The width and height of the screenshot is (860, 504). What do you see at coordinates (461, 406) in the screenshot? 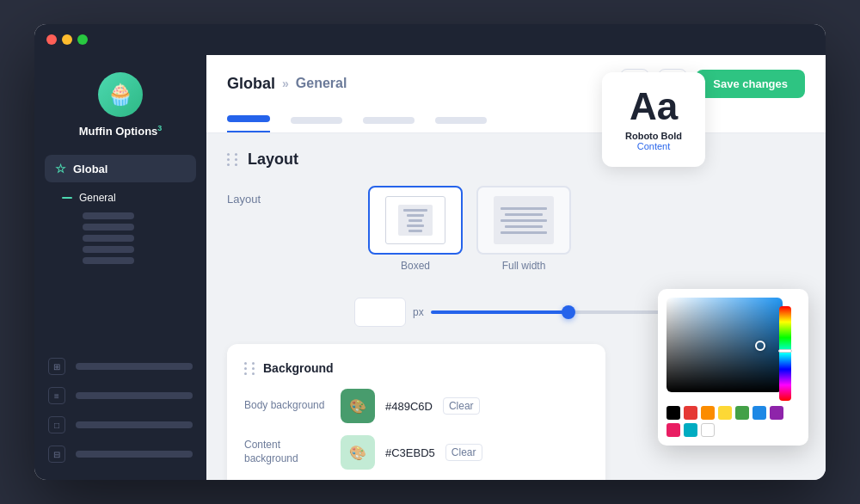
I see `body-bg-clear-button: Clear` at bounding box center [461, 406].